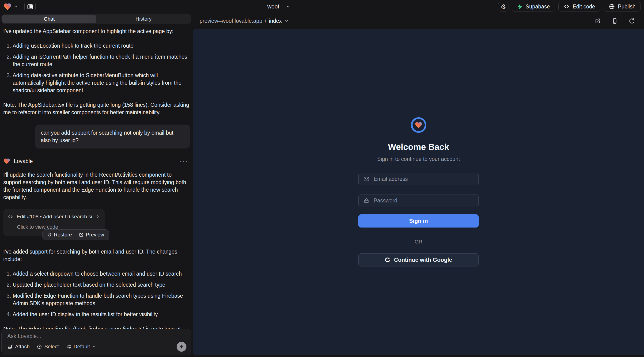  Describe the element at coordinates (81, 347) in the screenshot. I see `mode-selector-button: Default` at that location.